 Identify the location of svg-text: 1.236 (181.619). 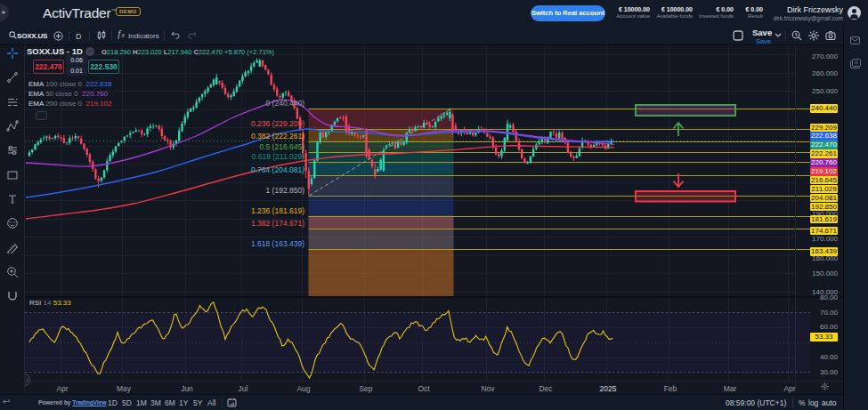
(278, 211).